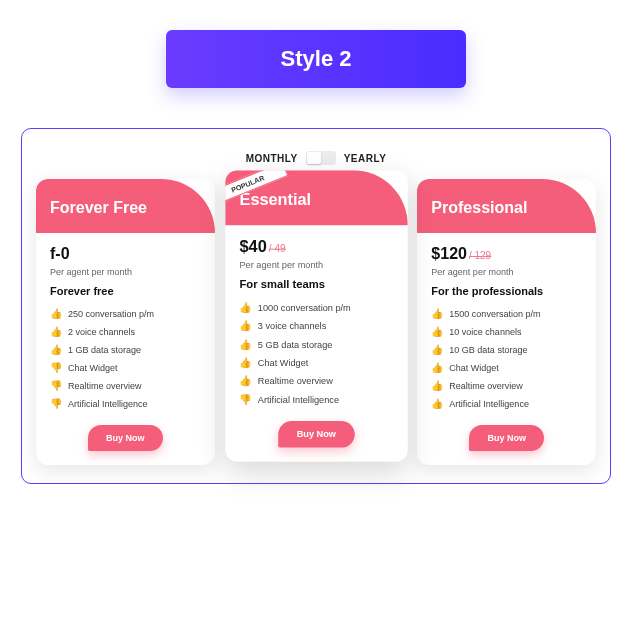 Image resolution: width=632 pixels, height=631 pixels. Describe the element at coordinates (506, 359) in the screenshot. I see `feature-list: 👍1500 conversation p/m 👍10 voice channel…` at that location.